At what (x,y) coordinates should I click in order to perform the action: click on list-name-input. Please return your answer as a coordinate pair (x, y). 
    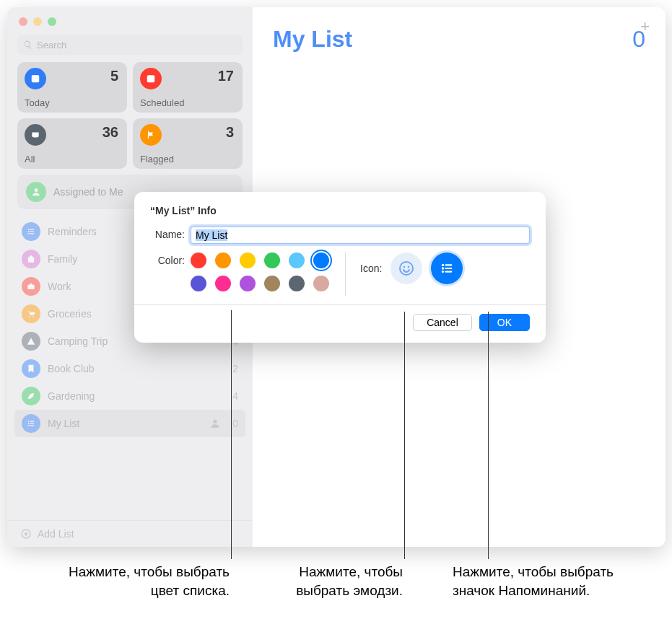
    Looking at the image, I should click on (360, 235).